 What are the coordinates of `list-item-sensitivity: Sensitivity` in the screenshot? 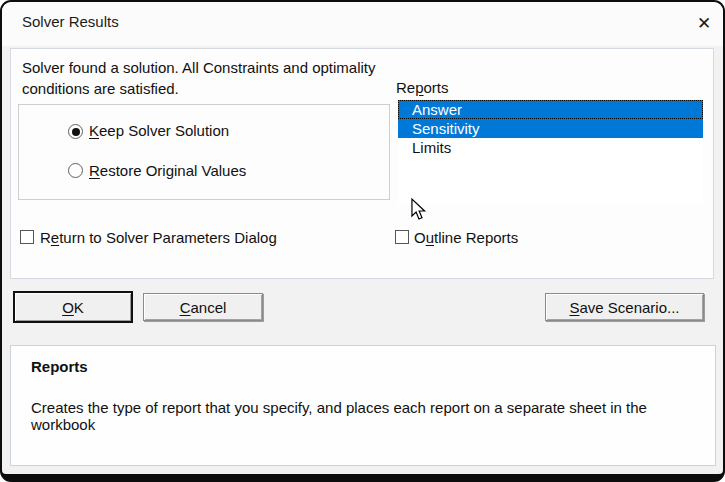 It's located at (550, 128).